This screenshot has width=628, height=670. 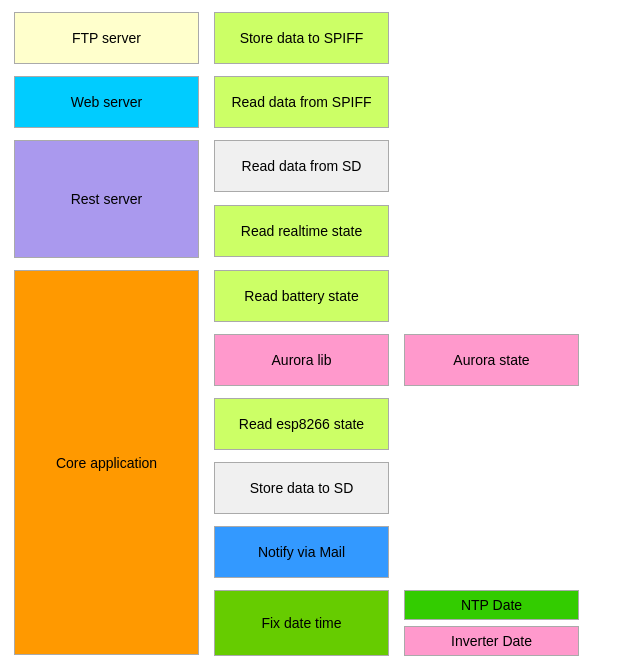 I want to click on store-data-spiff-1: Store data to SPIFF, so click(x=302, y=38).